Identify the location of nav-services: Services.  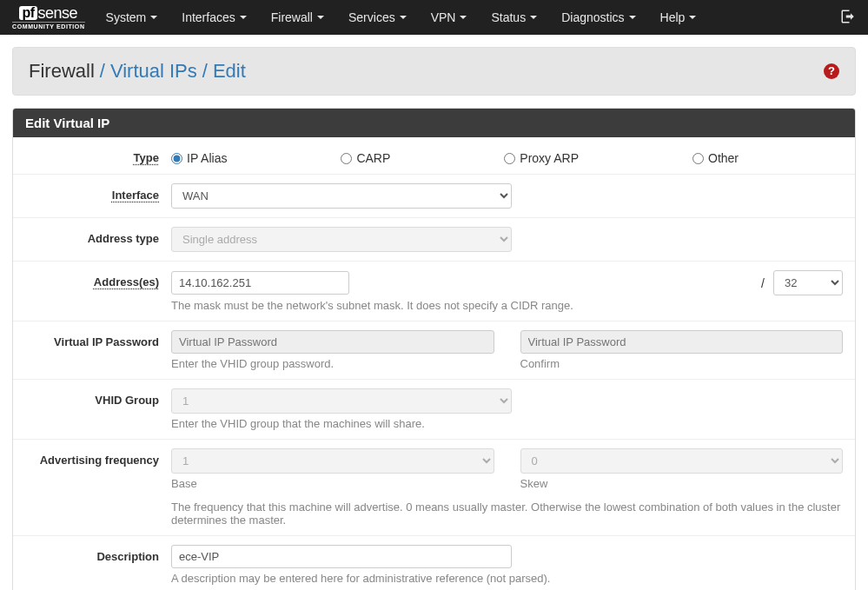
(377, 17).